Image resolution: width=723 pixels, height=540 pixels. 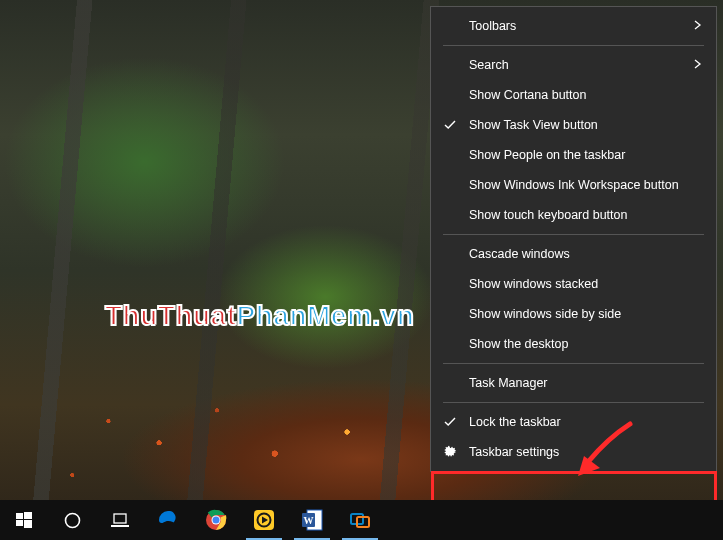 I want to click on task-view-icon, so click(x=120, y=520).